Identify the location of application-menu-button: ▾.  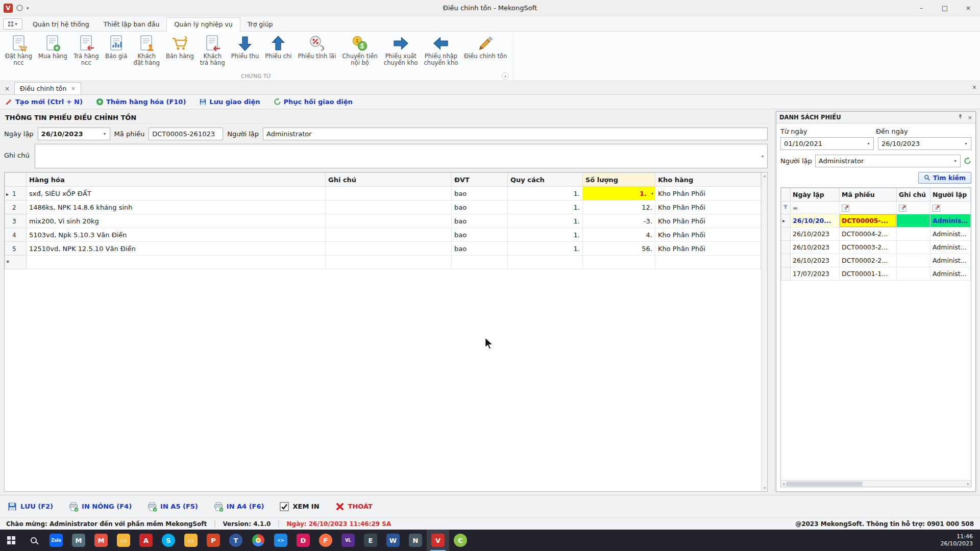
(13, 24).